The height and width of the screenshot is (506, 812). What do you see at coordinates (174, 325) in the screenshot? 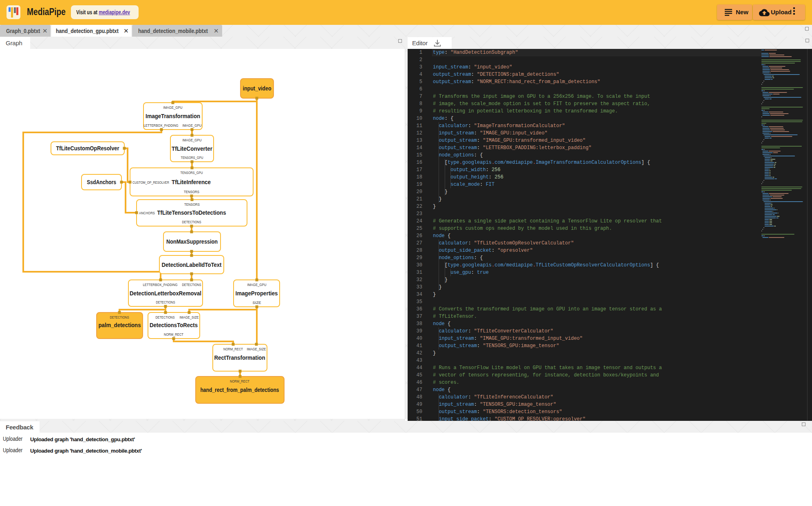
I see `svg-text: DetectionsToRects` at bounding box center [174, 325].